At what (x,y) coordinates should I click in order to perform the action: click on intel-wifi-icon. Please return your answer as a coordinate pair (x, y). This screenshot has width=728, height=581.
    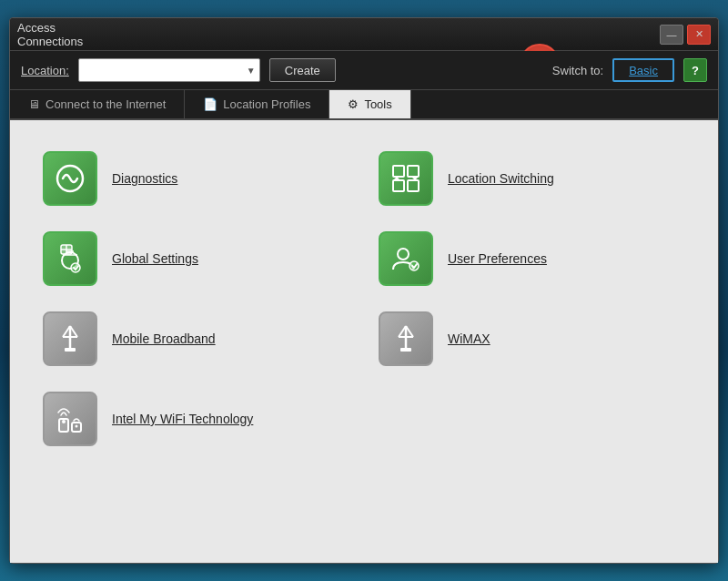
    Looking at the image, I should click on (70, 419).